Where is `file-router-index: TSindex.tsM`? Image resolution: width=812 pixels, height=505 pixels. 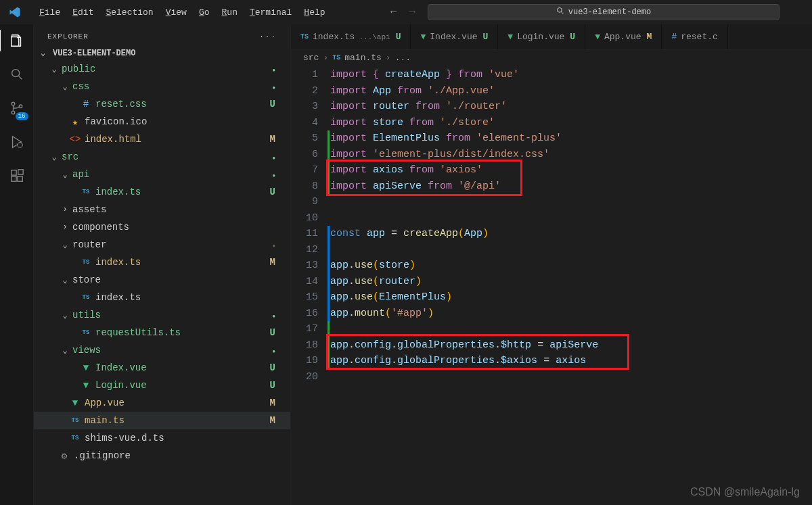
file-router-index: TSindex.tsM is located at coordinates (162, 262).